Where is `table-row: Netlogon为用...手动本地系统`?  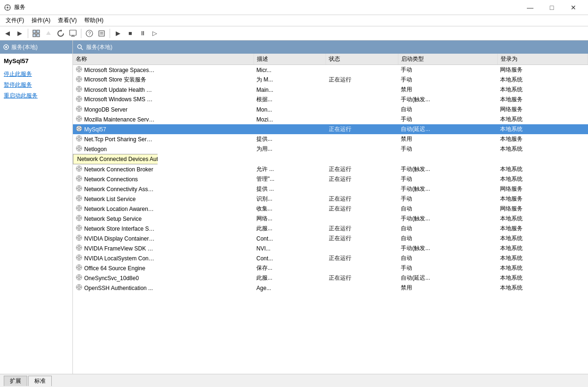 table-row: Netlogon为用...手动本地系统 is located at coordinates (330, 149).